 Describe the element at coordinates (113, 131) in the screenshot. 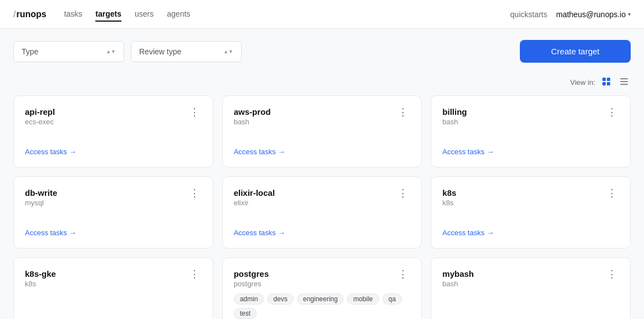

I see `target-card: api-repl ecs-exec ⋮ Access tasks →` at that location.